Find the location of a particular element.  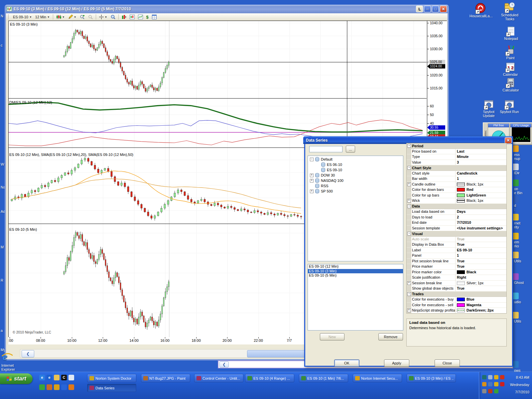

scrollbar-thumb is located at coordinates (277, 354).